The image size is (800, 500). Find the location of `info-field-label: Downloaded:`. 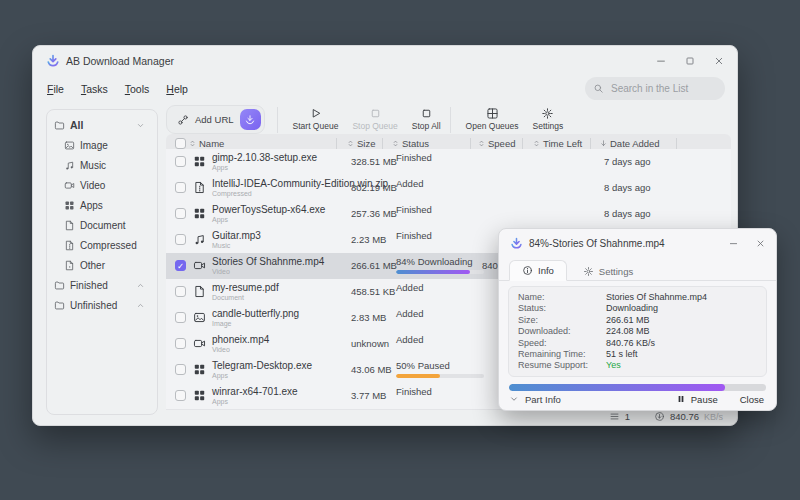

info-field-label: Downloaded: is located at coordinates (562, 332).